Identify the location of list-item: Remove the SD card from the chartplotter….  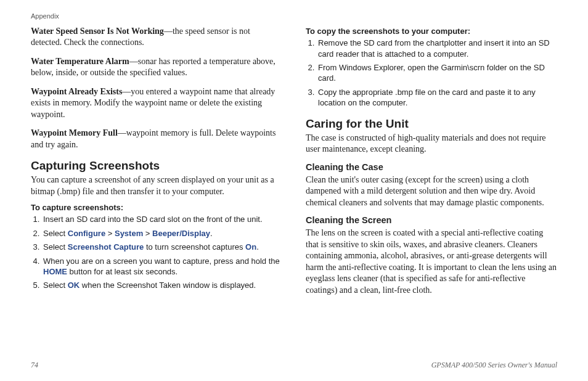
(437, 48).